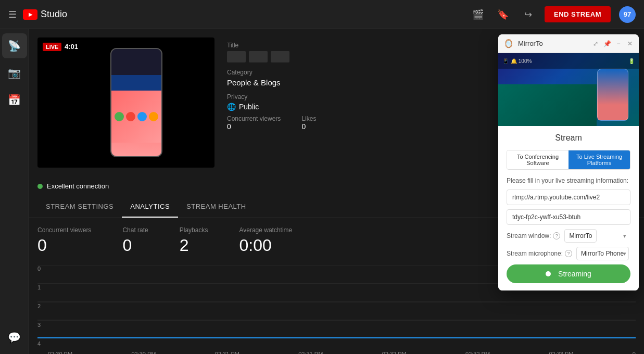 The height and width of the screenshot is (354, 644). What do you see at coordinates (45, 15) in the screenshot?
I see `youtube-logo: Studio` at bounding box center [45, 15].